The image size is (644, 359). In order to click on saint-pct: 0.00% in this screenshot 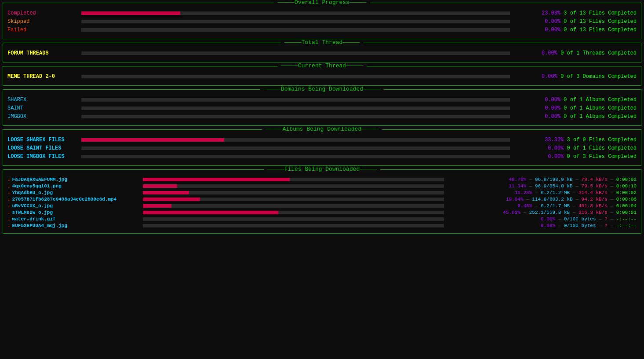, I will do `click(553, 108)`.